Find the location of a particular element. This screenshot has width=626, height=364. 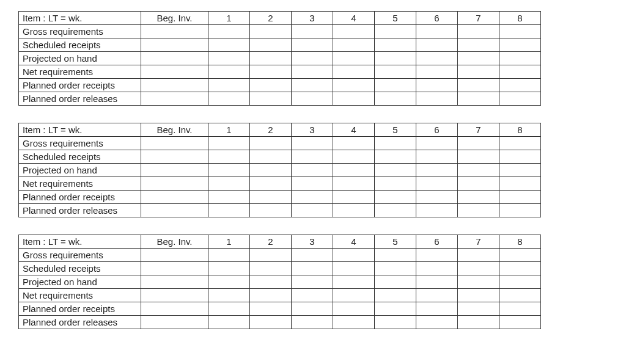

item-lt-header: Item : LT = wk. is located at coordinates (80, 242).